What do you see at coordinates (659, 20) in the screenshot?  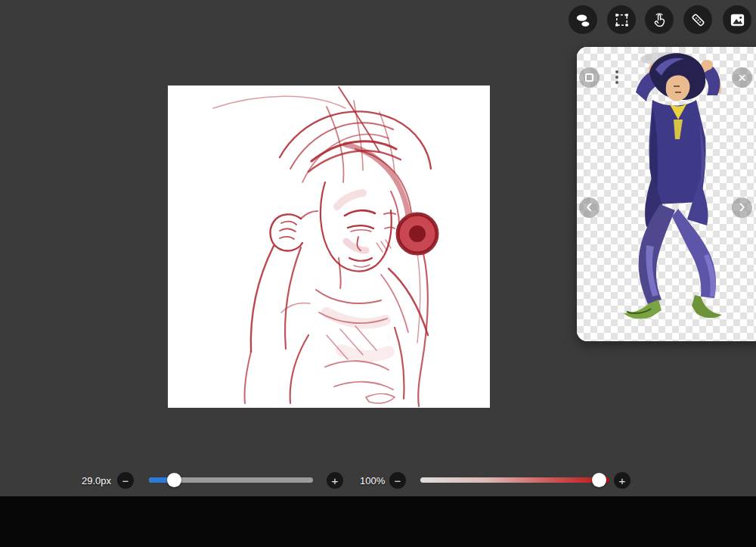 I see `hand-gesture-icon` at bounding box center [659, 20].